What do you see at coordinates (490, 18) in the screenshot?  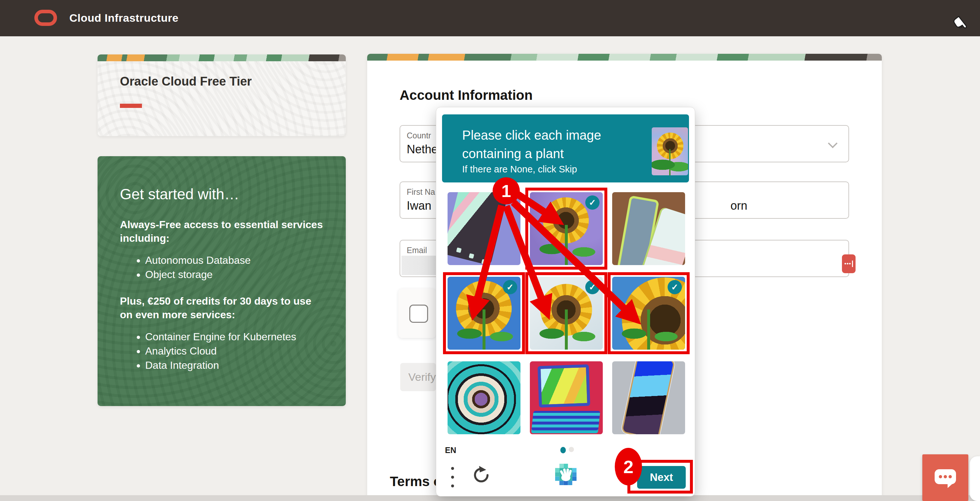 I see `top-bar: Cloud Infrastructure` at bounding box center [490, 18].